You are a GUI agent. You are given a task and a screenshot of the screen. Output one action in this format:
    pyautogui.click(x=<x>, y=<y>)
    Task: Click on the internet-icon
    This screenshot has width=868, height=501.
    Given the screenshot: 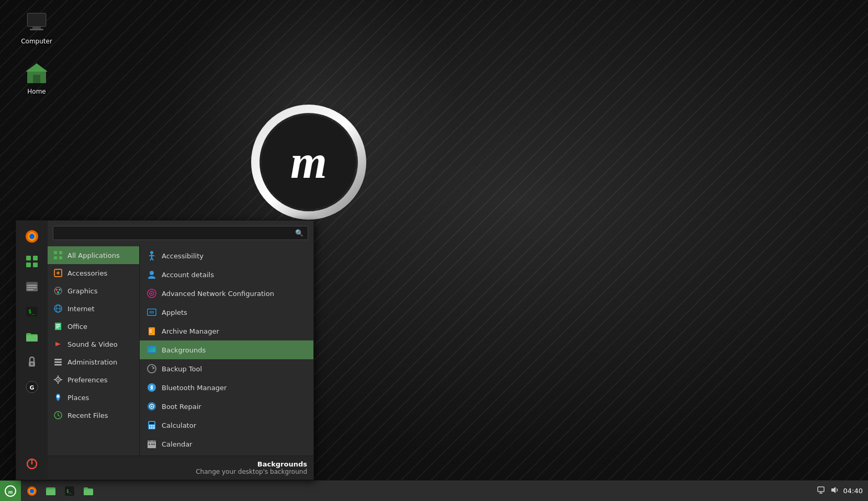 What is the action you would take?
    pyautogui.click(x=58, y=309)
    